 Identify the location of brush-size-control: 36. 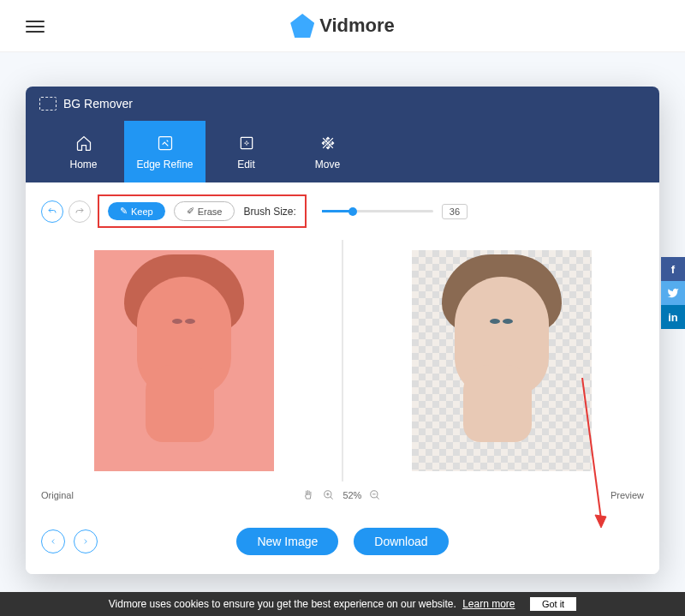
(395, 212).